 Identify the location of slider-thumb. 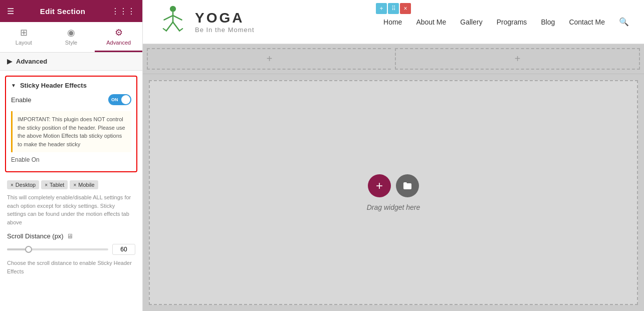
(29, 249).